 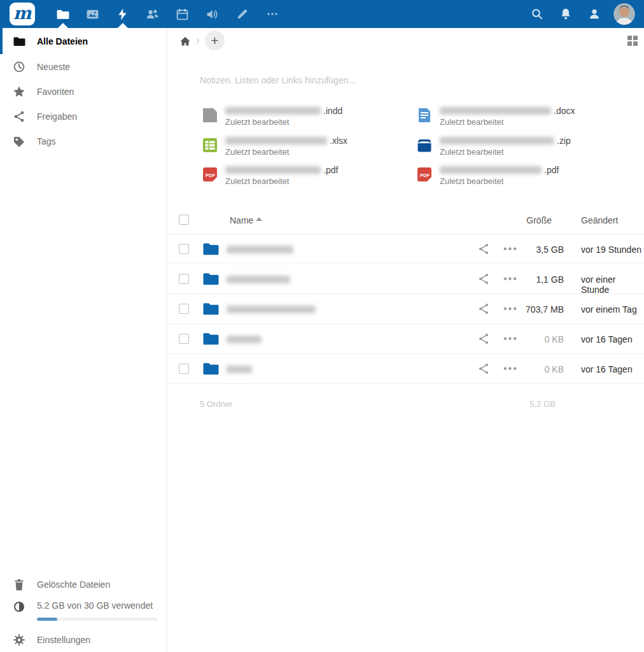 I want to click on recent-files-grid: .indd Zuletzt bearbeitet .xlsx Zuletzt b…, so click(x=416, y=150).